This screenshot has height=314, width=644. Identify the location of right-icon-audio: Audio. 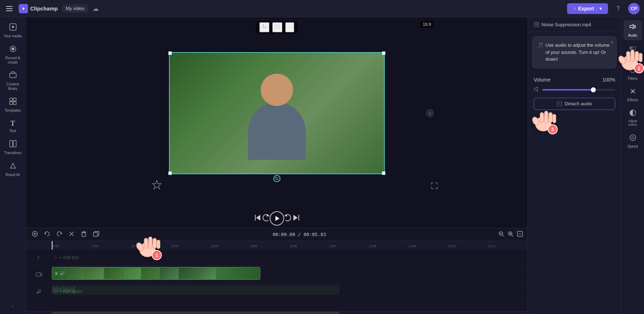
(633, 30).